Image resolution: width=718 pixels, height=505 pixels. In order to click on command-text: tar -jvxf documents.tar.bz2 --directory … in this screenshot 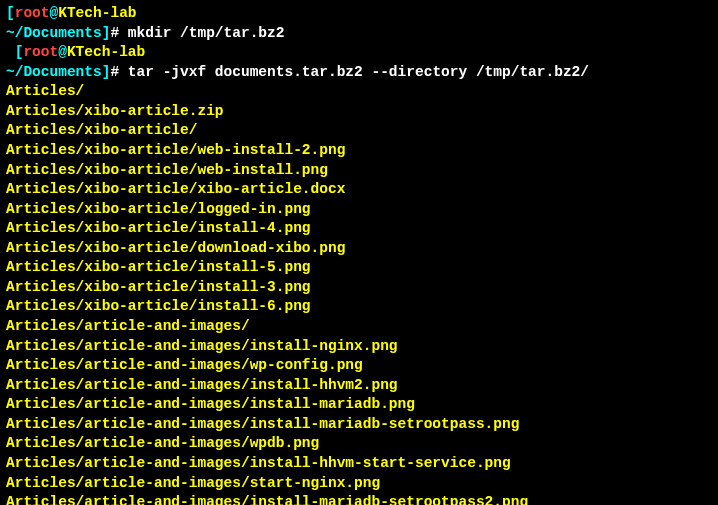, I will do `click(358, 72)`.